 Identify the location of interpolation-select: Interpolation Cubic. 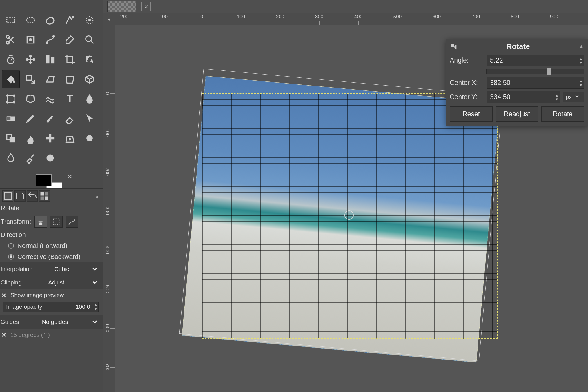
(52, 269).